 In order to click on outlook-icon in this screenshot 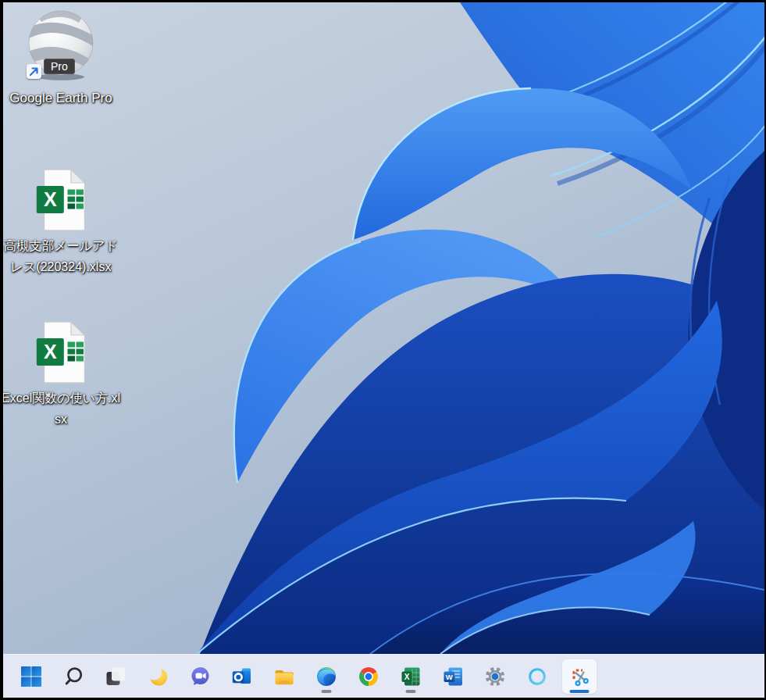, I will do `click(242, 677)`.